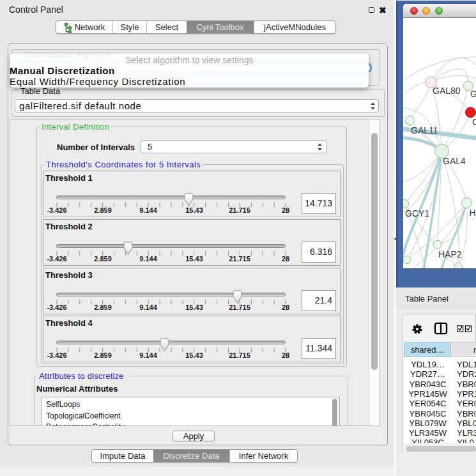 Image resolution: width=476 pixels, height=476 pixels. Describe the element at coordinates (474, 122) in the screenshot. I see `svg-text: C` at that location.